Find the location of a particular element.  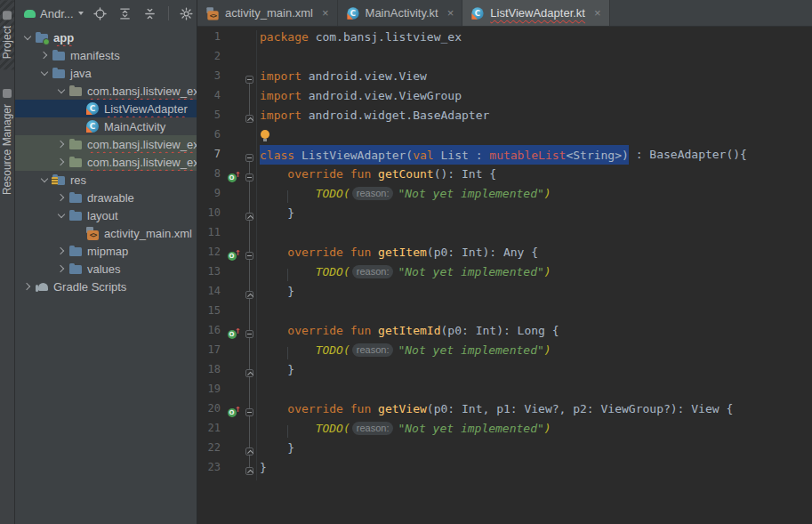

tab-mainactivity-kt: CMainActivity.kt× is located at coordinates (400, 12).